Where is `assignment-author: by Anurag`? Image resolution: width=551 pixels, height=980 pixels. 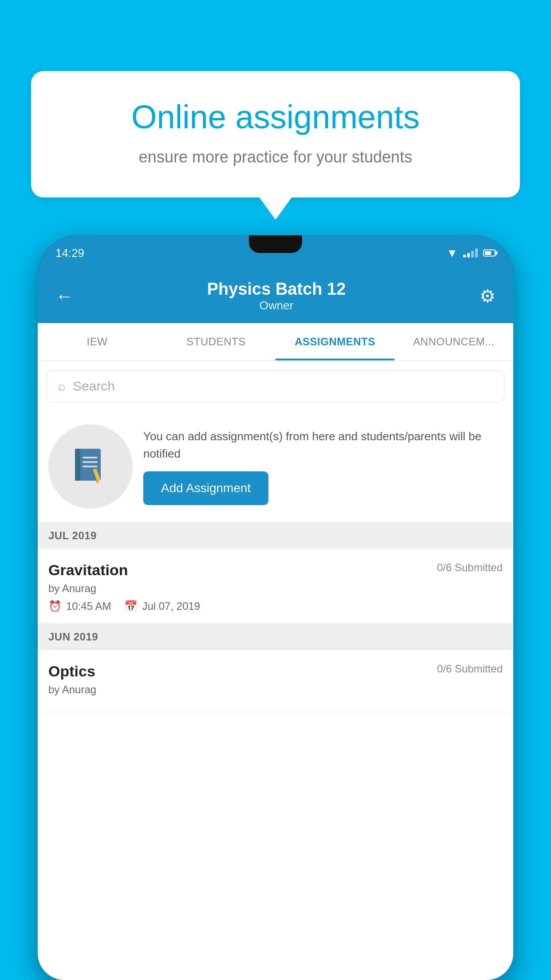
assignment-author: by Anurag is located at coordinates (276, 589).